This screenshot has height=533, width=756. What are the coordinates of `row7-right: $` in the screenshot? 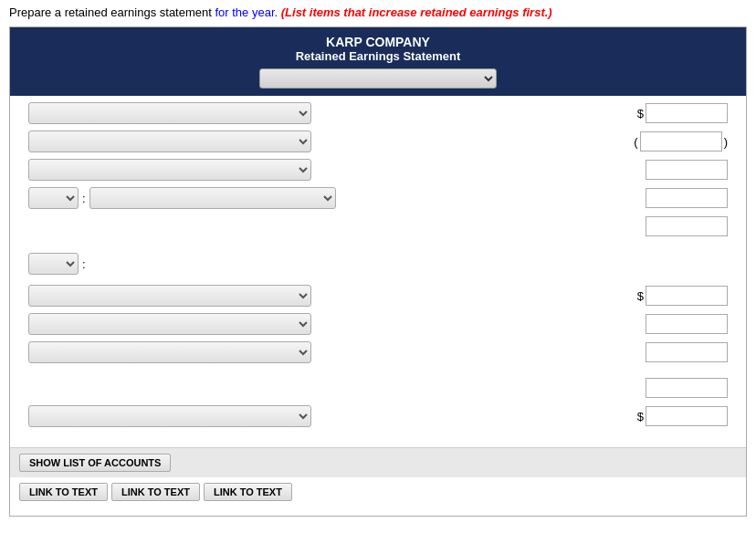 It's located at (683, 296).